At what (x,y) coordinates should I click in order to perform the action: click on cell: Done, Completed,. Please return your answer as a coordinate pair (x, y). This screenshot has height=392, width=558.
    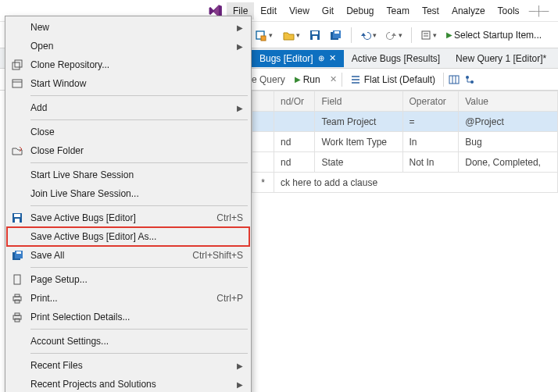
    Looking at the image, I should click on (508, 162).